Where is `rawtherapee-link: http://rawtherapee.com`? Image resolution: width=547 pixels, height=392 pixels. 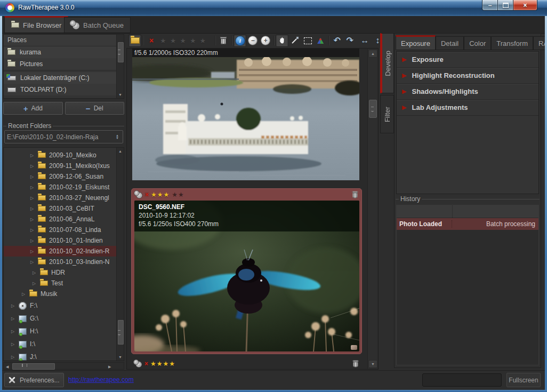
rawtherapee-link: http://rawtherapee.com is located at coordinates (101, 380).